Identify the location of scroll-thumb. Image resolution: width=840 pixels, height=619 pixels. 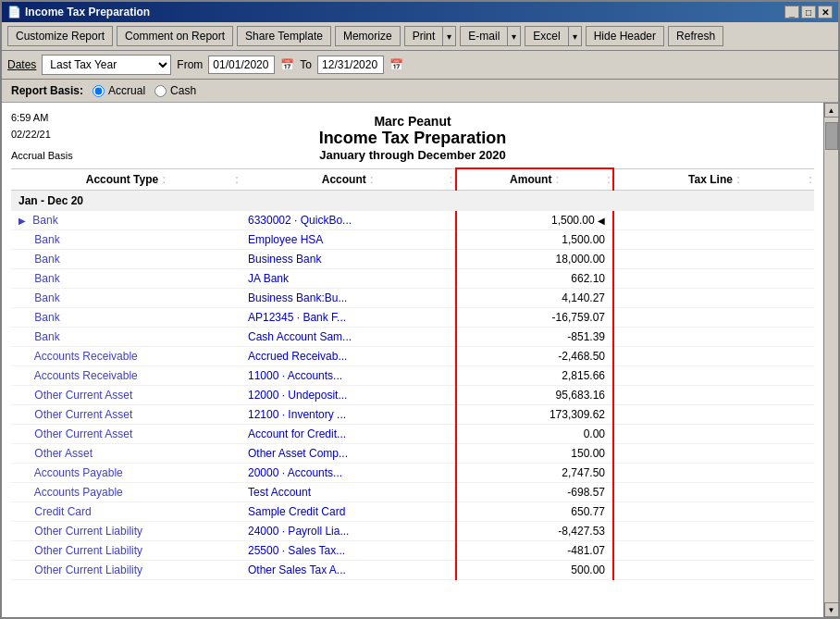
(832, 136).